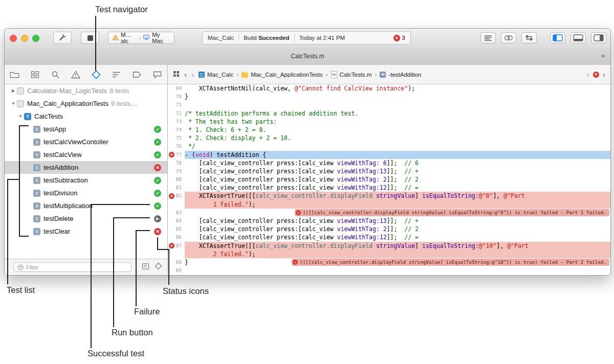 The height and width of the screenshot is (364, 614). What do you see at coordinates (36, 38) in the screenshot?
I see `zoom-button` at bounding box center [36, 38].